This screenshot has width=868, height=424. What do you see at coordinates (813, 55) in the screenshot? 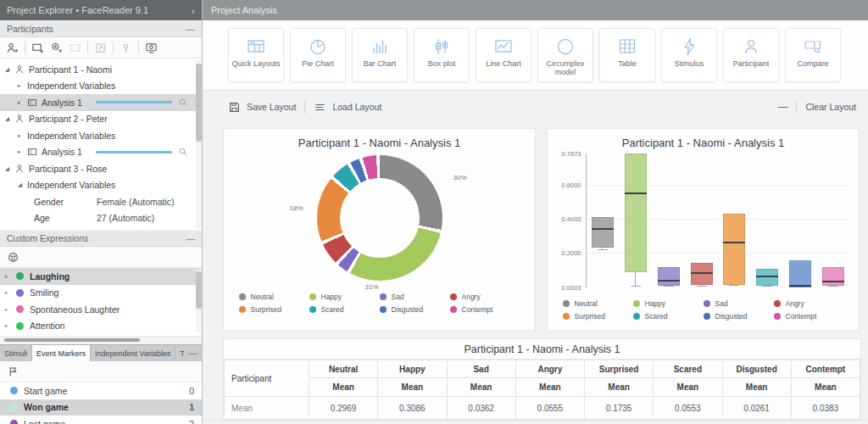
I see `toolbar-card-compare: Compare` at bounding box center [813, 55].